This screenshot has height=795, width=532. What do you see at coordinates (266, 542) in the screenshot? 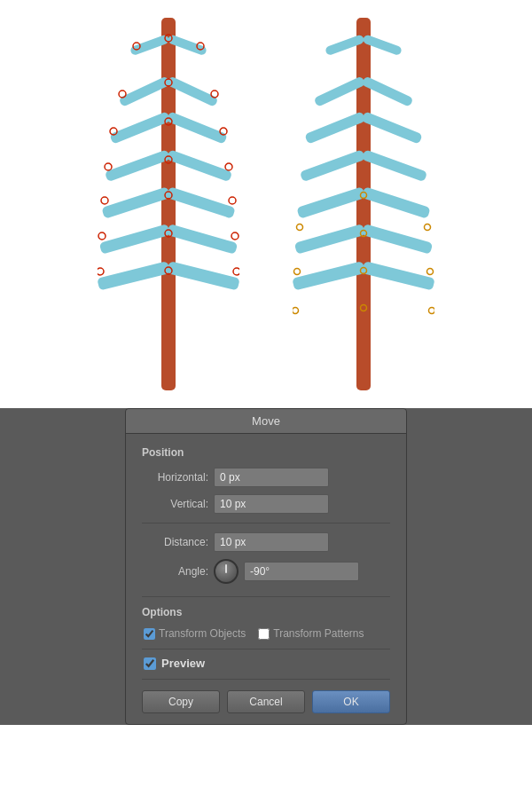
I see `distance-row: Distance:` at bounding box center [266, 542].